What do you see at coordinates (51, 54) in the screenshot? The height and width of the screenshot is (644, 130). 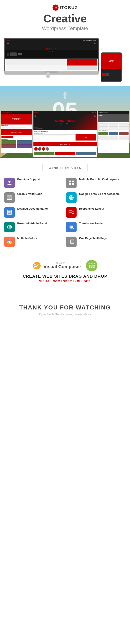 I see `laptop-screen: ITOBUZ HOME ABOUT WORK CONTACT` at bounding box center [51, 54].